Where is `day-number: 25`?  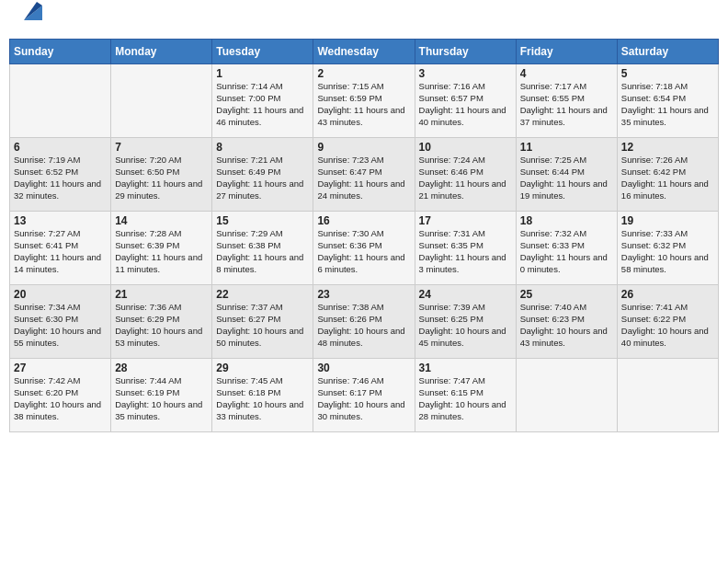 day-number: 25 is located at coordinates (566, 294).